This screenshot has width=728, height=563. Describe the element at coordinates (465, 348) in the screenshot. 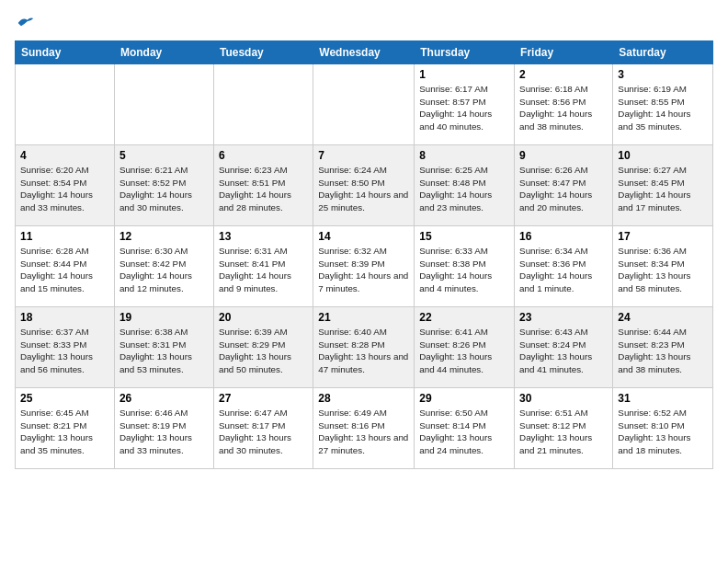

I see `calendar-cell: 22Sunrise: 6:41 AMSunset: 8:26 PMDayligh…` at that location.